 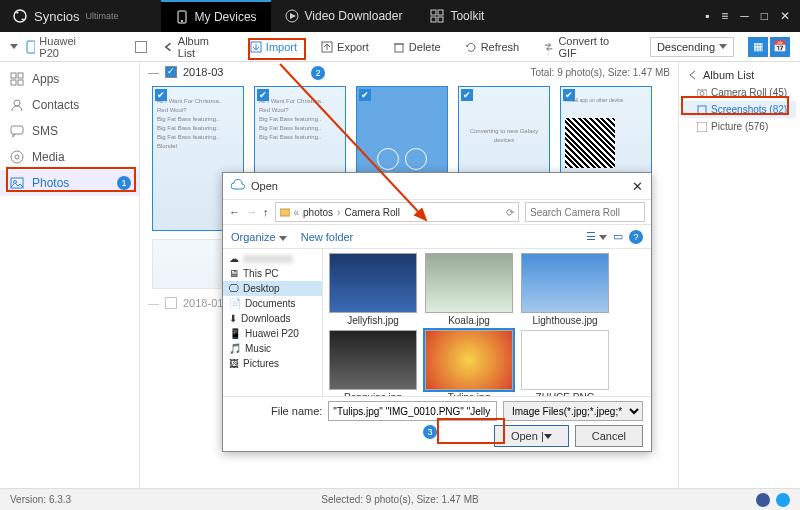 I want to click on export-label: Export, so click(x=353, y=47).